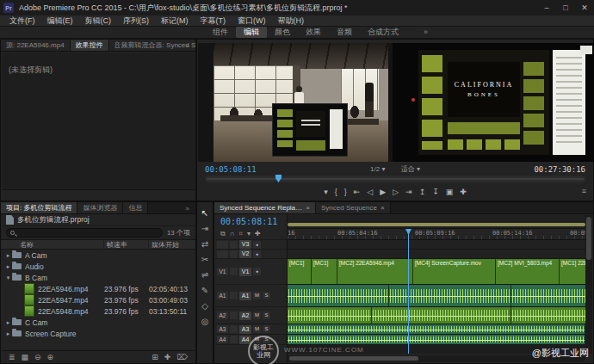 The image size is (594, 364). Describe the element at coordinates (175, 21) in the screenshot. I see `menu-item: 标记(M)` at that location.